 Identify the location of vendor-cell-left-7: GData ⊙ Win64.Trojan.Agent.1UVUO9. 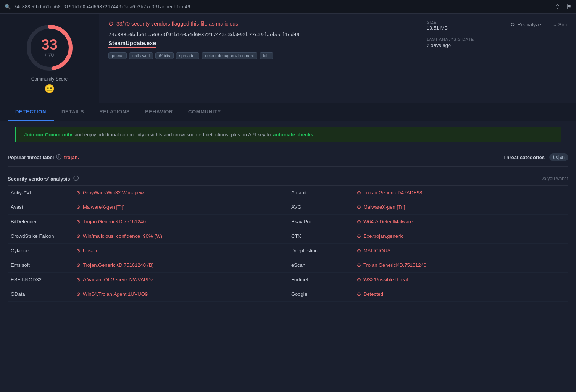
(148, 294).